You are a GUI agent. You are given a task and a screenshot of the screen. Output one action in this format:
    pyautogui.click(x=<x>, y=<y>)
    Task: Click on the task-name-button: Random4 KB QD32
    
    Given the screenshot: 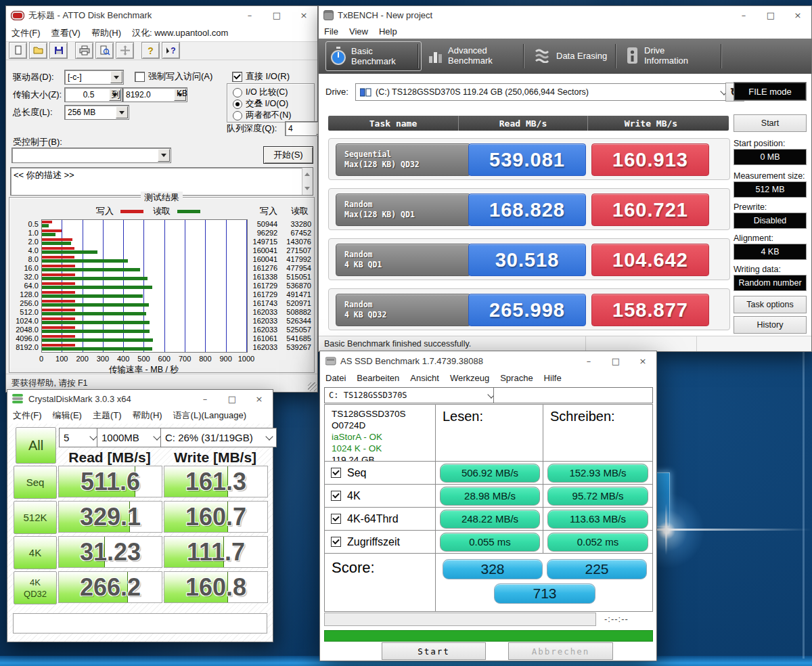 What is the action you would take?
    pyautogui.click(x=403, y=310)
    